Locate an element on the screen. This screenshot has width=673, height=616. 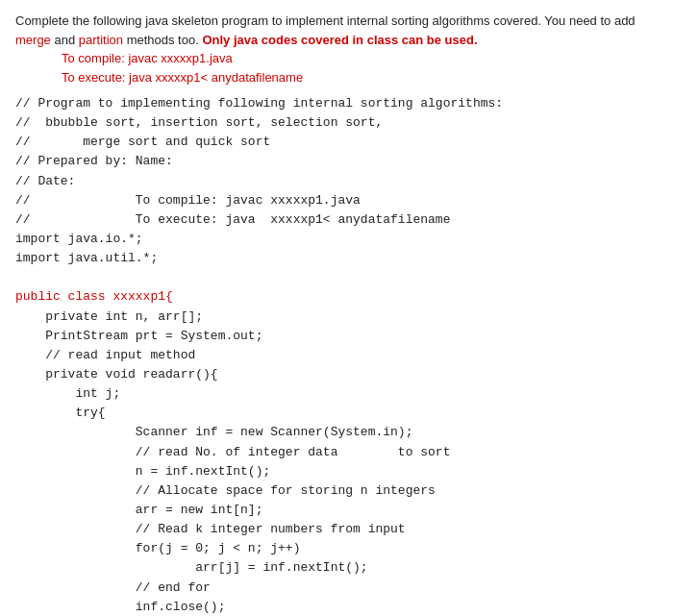
code-line-21: arr = new int[n]; is located at coordinates (336, 510).